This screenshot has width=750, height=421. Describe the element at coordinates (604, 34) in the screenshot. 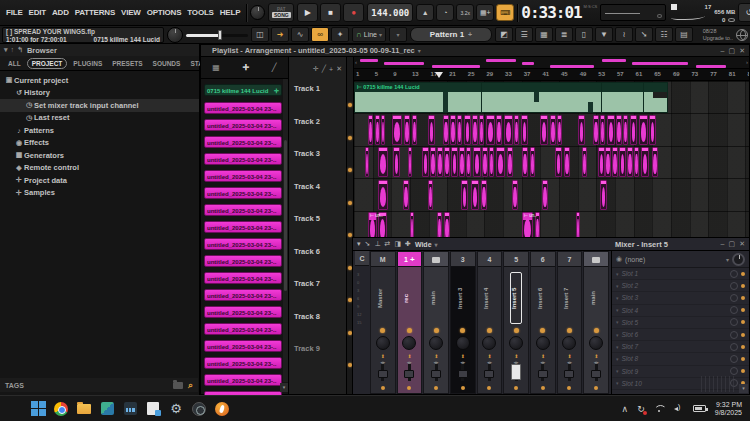

I see `plugin-picker-icon: ▼` at that location.